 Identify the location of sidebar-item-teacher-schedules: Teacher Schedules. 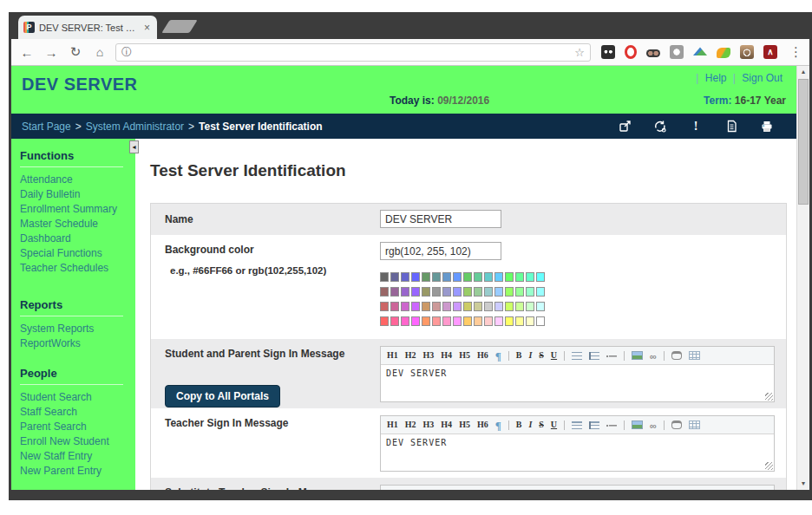
(78, 269).